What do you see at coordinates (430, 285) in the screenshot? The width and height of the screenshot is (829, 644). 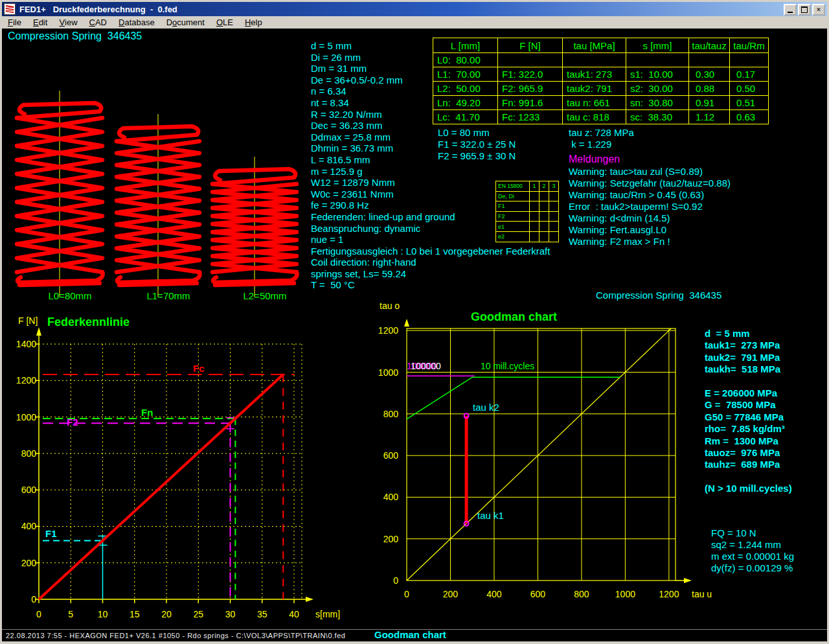 I see `parameter-line: T = 50 °C` at bounding box center [430, 285].